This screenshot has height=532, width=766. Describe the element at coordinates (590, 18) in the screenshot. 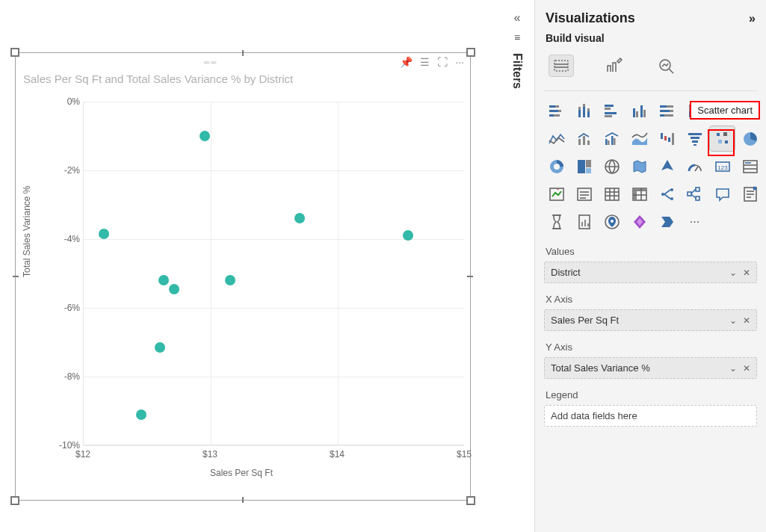

I see `pane-title: Visualizations` at that location.